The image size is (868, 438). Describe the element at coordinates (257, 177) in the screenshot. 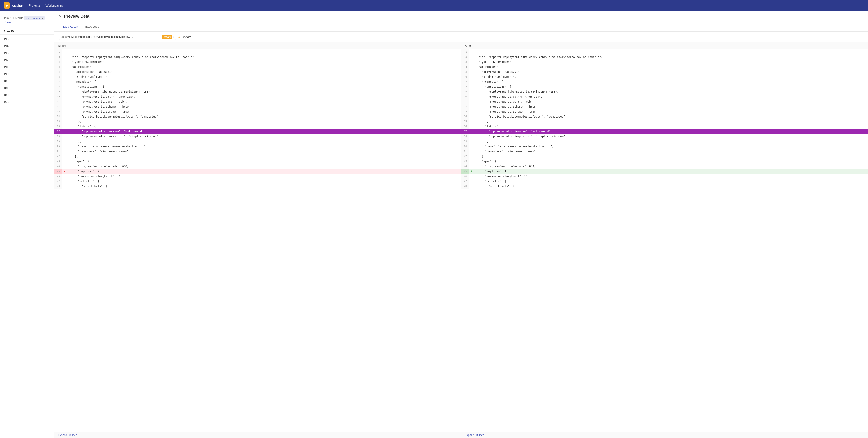

I see `diff-line: 26 "revisionHistoryLimit": 10,` at that location.